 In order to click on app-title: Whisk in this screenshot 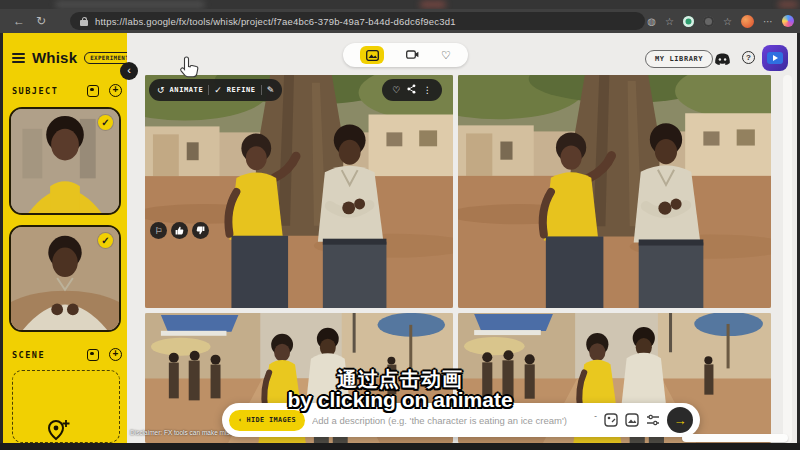, I will do `click(54, 58)`.